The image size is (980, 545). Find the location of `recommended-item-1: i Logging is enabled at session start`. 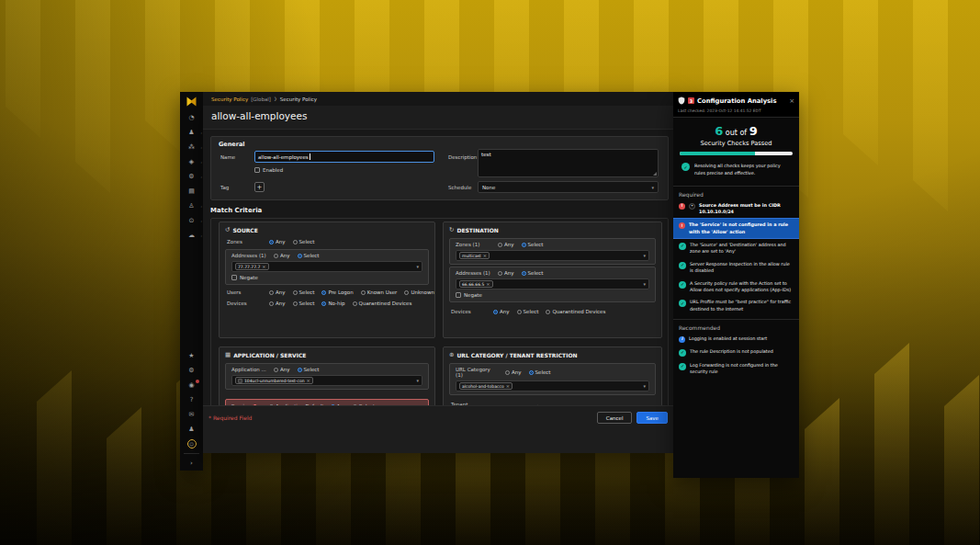

recommended-item-1: i Logging is enabled at session start is located at coordinates (737, 339).